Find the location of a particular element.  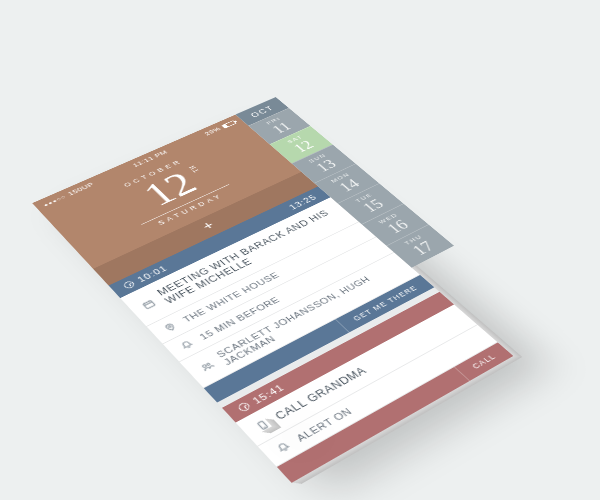

hero-ordinal: TH is located at coordinates (194, 168).